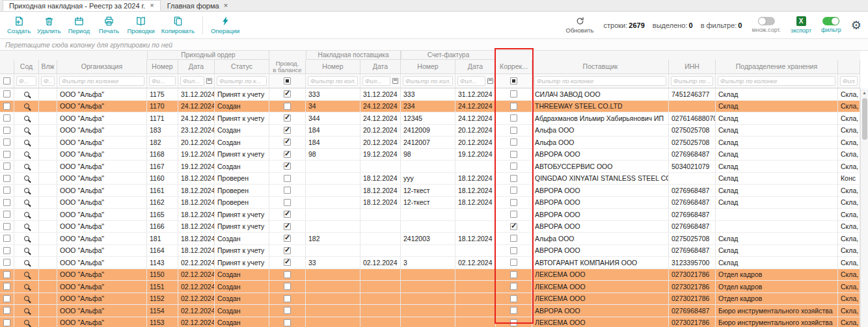 Image resolution: width=868 pixels, height=327 pixels. What do you see at coordinates (601, 67) in the screenshot?
I see `col-header-supplier: Поставщик` at bounding box center [601, 67].